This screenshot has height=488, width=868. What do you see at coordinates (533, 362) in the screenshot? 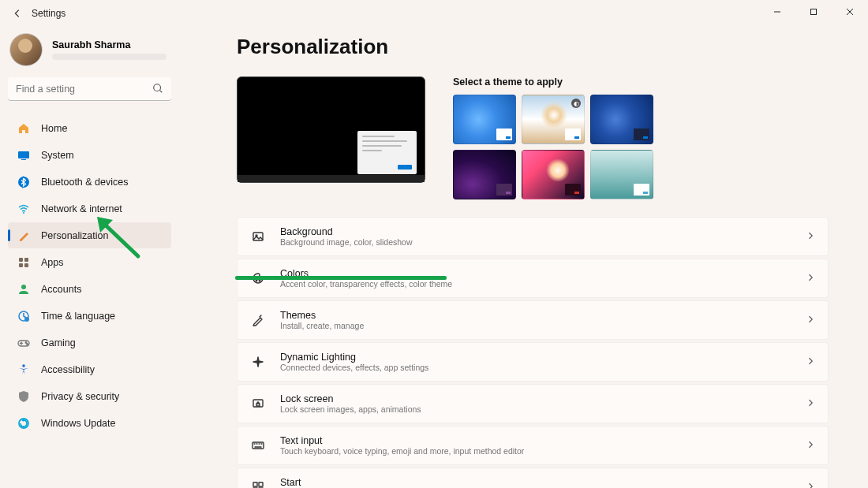
I see `setting-row-dynamic-lighting: Dynamic Lighting Connected devices, effe…` at bounding box center [533, 362].